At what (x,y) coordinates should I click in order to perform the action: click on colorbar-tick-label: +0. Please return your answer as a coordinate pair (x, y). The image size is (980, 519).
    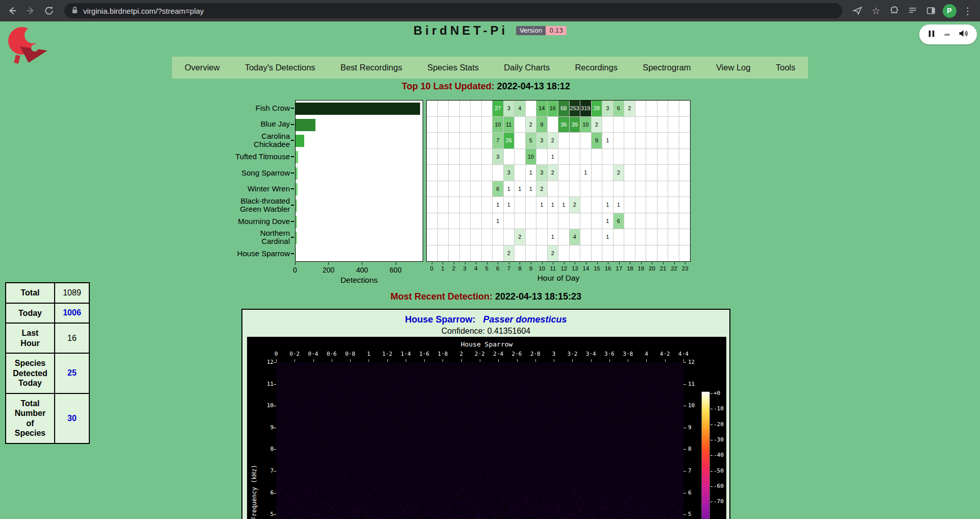
    Looking at the image, I should click on (720, 393).